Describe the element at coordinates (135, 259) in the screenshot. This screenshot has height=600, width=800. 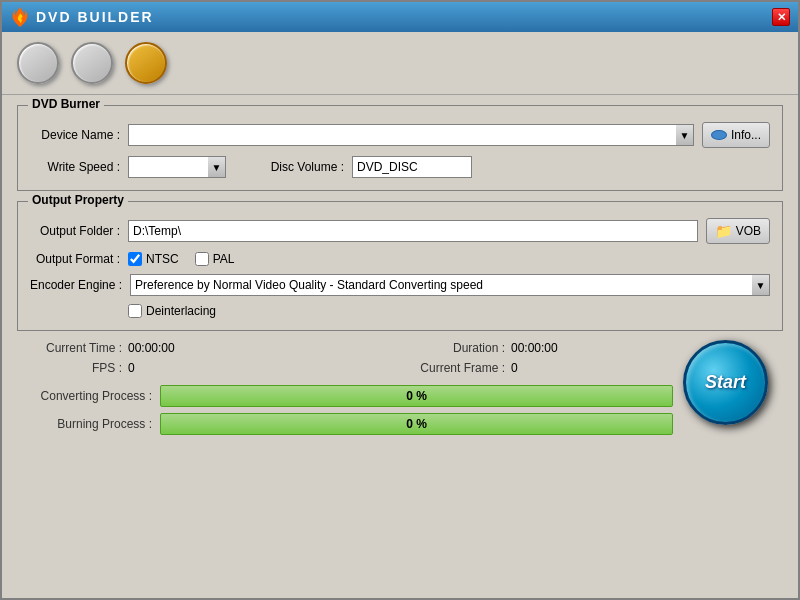
I see `ntsc-checkbox` at that location.